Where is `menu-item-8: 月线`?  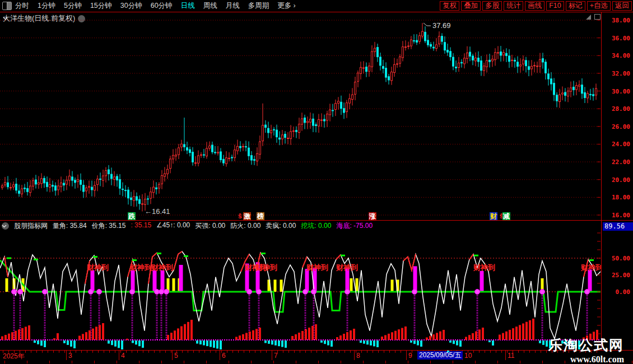 menu-item-8: 月线 is located at coordinates (233, 6).